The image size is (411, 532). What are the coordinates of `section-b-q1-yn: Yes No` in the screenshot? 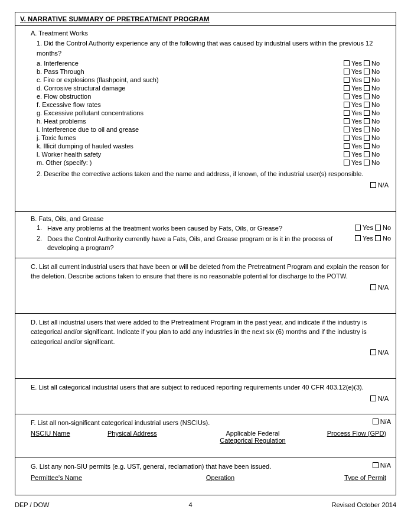 It's located at (367, 228).